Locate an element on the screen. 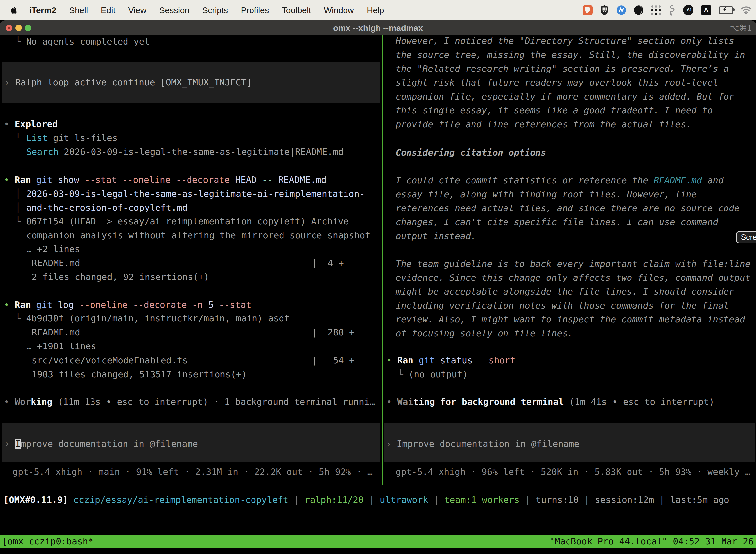  text-segment: Improve documentation in @filename is located at coordinates (488, 444).